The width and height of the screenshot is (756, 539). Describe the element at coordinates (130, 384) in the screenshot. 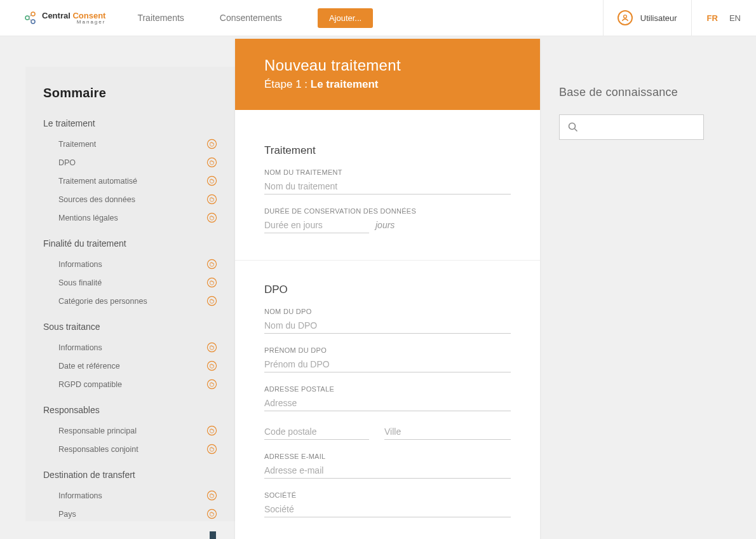

I see `sidebar-item: RGPD compatible` at that location.